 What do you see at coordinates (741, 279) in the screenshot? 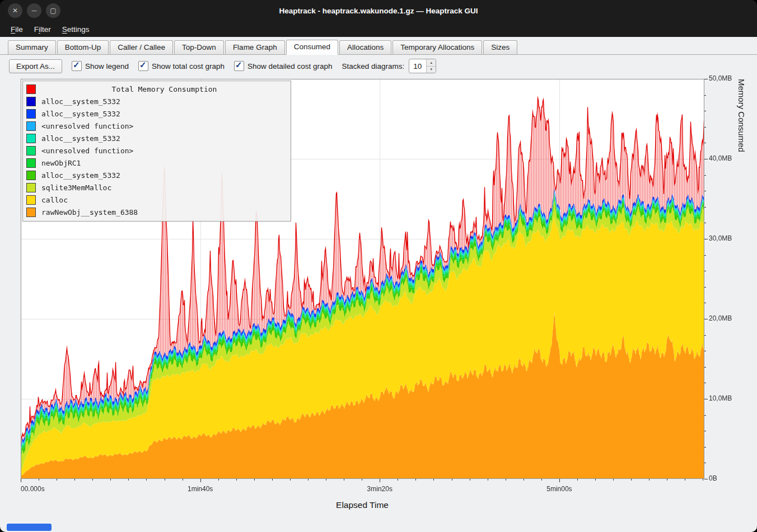
I see `y-axis-title: Memory Consumed` at bounding box center [741, 279].